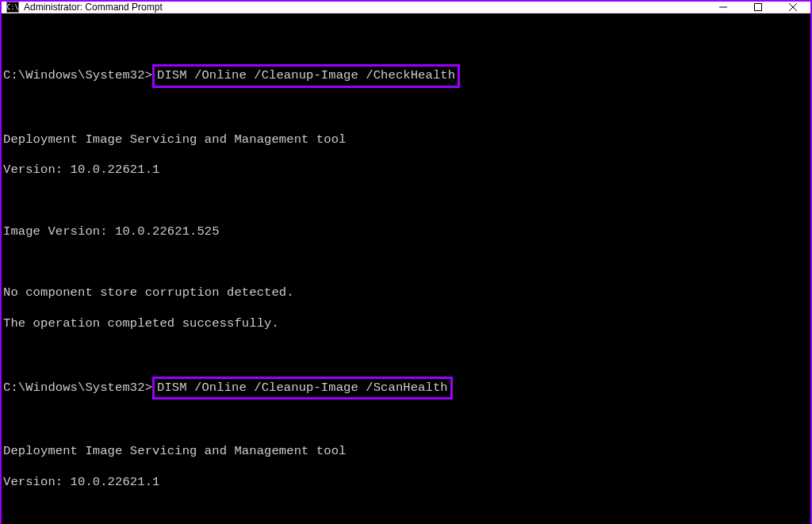 The height and width of the screenshot is (524, 812). What do you see at coordinates (303, 388) in the screenshot?
I see `highlighted-command-scanhealth: DISM /Online /Cleanup-Image /ScanHealth` at bounding box center [303, 388].